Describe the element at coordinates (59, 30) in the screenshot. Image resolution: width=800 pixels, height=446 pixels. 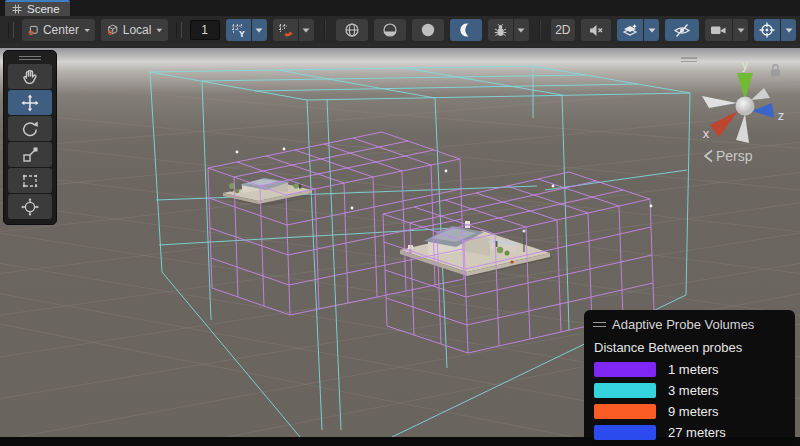
I see `pivot-mode-dropdown: Center` at that location.